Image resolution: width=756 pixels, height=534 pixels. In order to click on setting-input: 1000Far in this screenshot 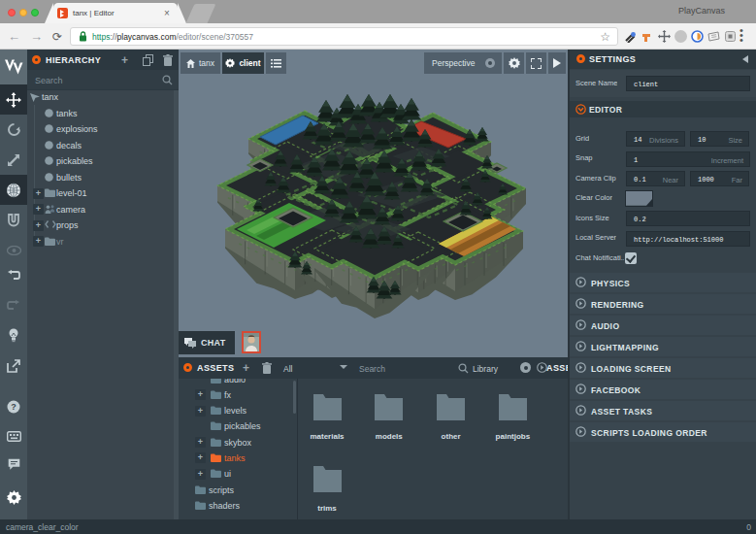, I will do `click(720, 179)`.